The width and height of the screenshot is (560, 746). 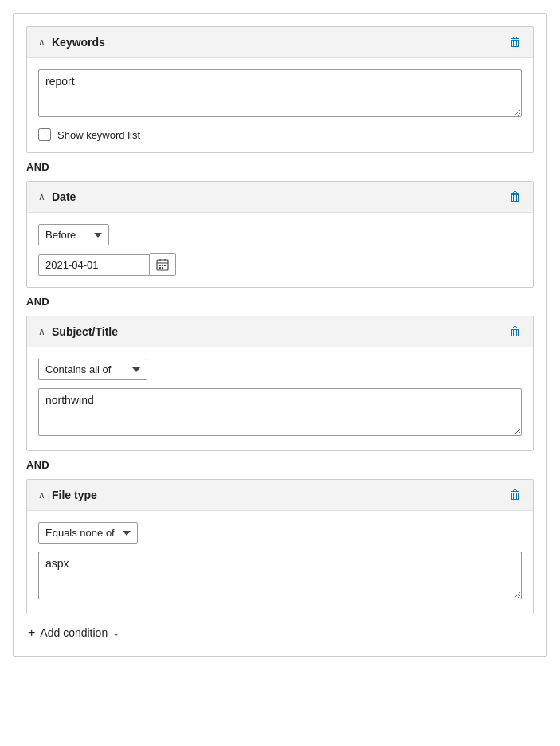 What do you see at coordinates (41, 197) in the screenshot?
I see `date-collapse-icon: ∧` at bounding box center [41, 197].